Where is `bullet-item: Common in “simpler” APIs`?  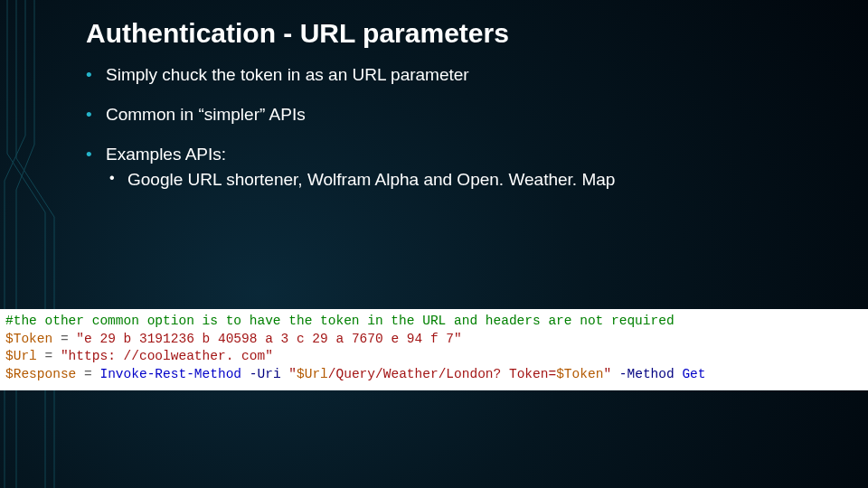 bullet-item: Common in “simpler” APIs is located at coordinates (463, 115).